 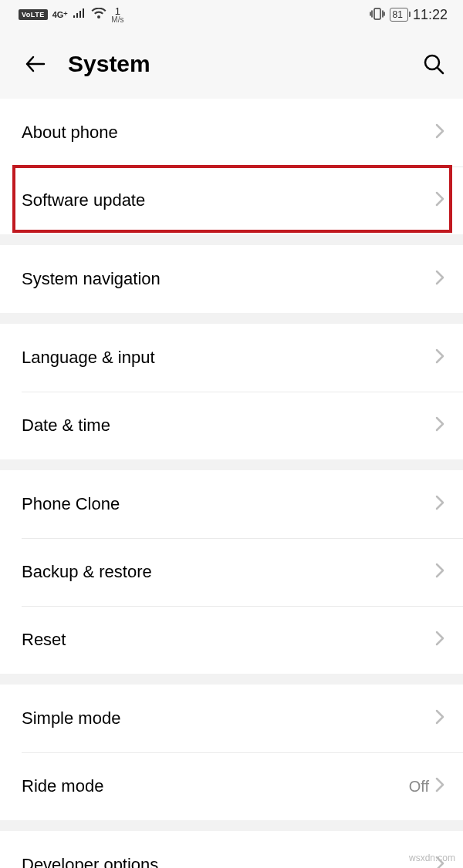 What do you see at coordinates (228, 200) in the screenshot?
I see `row-label: Software update` at bounding box center [228, 200].